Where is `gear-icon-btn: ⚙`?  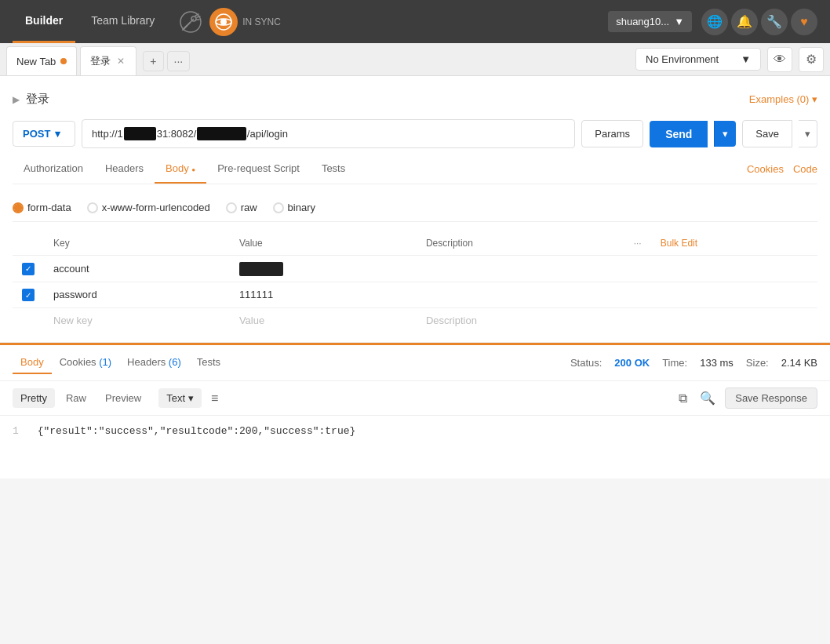
gear-icon-btn: ⚙ is located at coordinates (811, 60).